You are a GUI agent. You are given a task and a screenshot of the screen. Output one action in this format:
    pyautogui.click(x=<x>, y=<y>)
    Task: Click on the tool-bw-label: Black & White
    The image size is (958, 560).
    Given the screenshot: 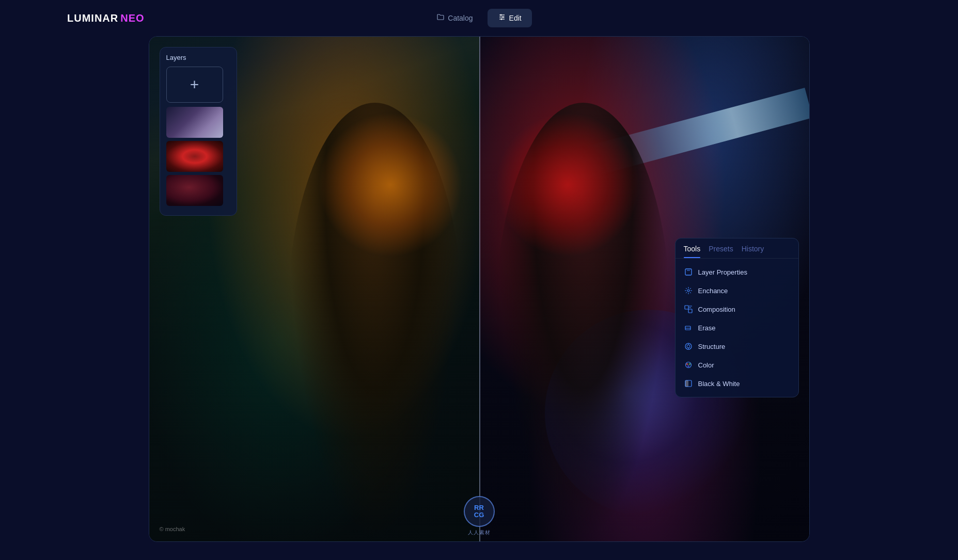 What is the action you would take?
    pyautogui.click(x=719, y=384)
    